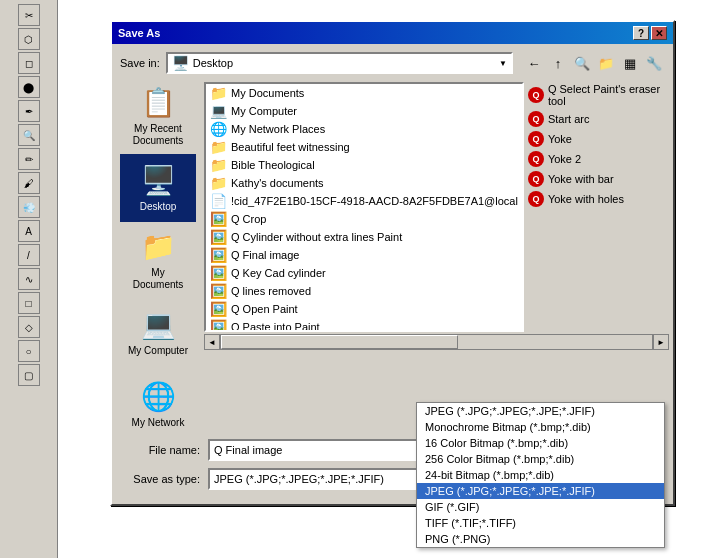  Describe the element at coordinates (540, 491) in the screenshot. I see `dropdown-item-jpeg2: JPEG (*.JPG;*.JPEG;*.JPE;*.JFIF)` at that location.